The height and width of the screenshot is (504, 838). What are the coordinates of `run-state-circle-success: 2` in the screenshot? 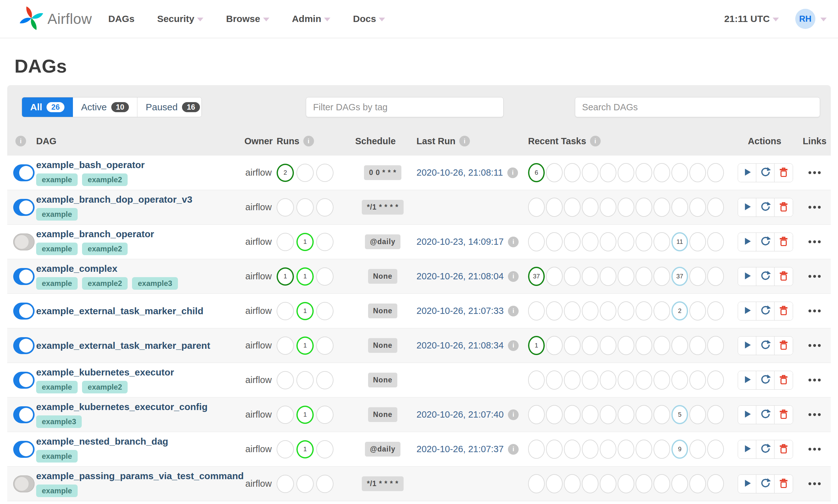 It's located at (285, 173).